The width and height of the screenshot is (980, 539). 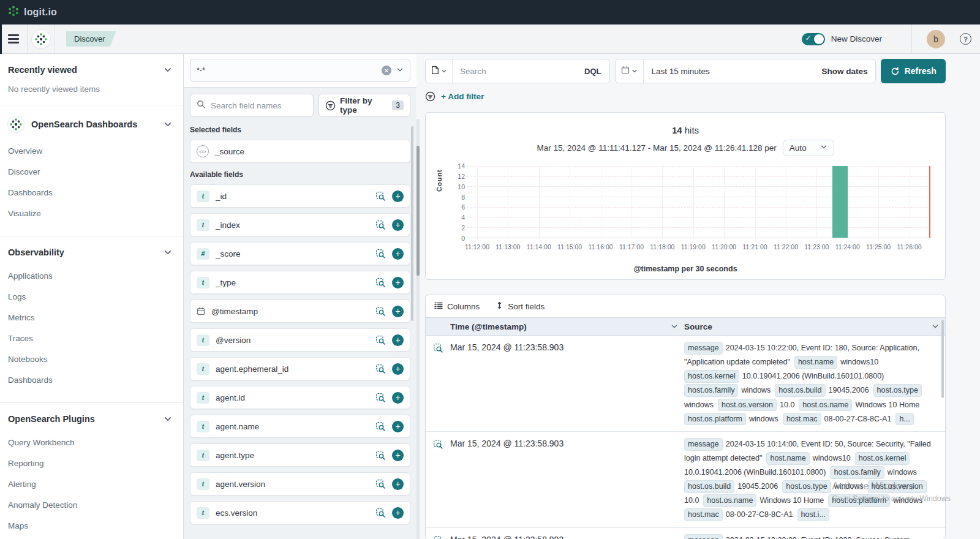 What do you see at coordinates (90, 526) in the screenshot?
I see `sidebar-item-maps: Maps` at bounding box center [90, 526].